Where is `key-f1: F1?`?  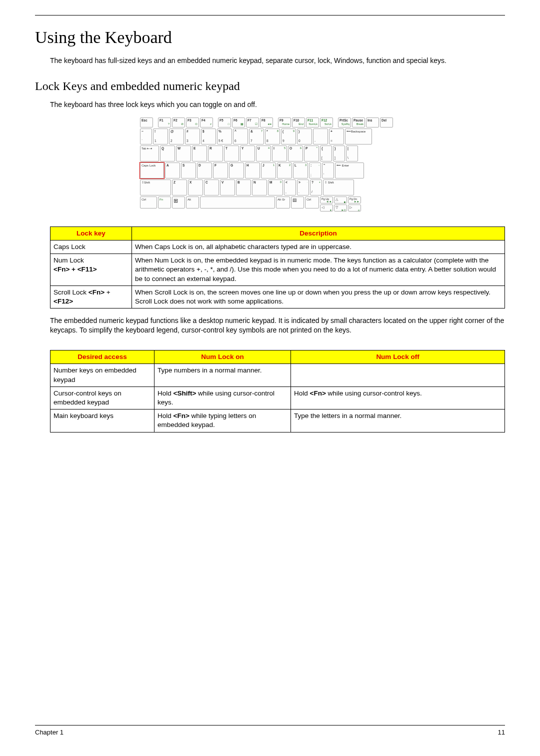
key-f1: F1? is located at coordinates (164, 122).